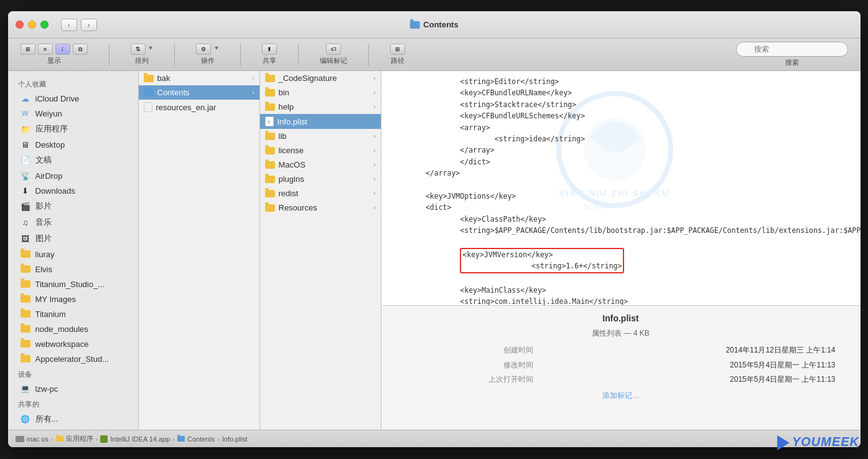 This screenshot has height=459, width=868. Describe the element at coordinates (470, 351) in the screenshot. I see `created-label: 创建时间` at that location.